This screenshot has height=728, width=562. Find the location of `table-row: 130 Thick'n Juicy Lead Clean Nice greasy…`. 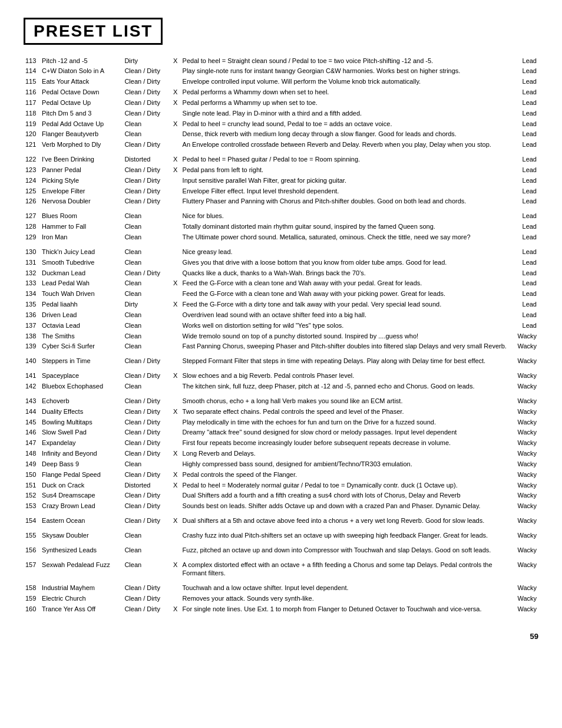

table-row: 130 Thick'n Juicy Lead Clean Nice greasy… is located at coordinates (281, 252).